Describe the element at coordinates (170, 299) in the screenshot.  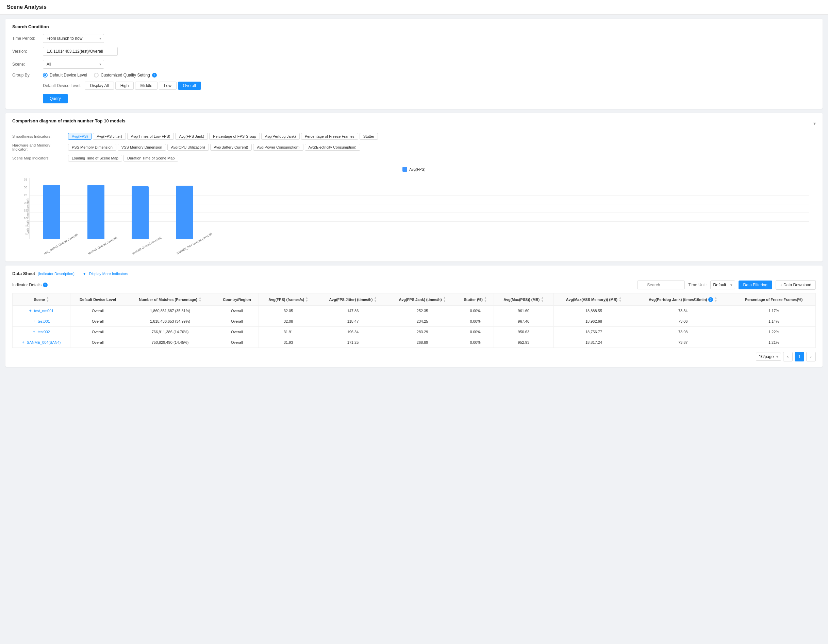
I see `th-matches: Number of Matches (Percentage) ▲▼` at that location.